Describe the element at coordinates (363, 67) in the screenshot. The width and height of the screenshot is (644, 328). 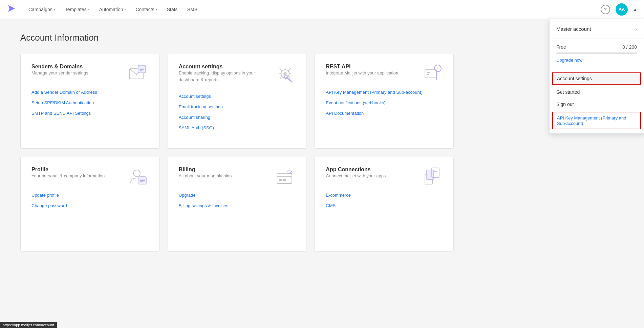
I see `card-title: REST API` at that location.